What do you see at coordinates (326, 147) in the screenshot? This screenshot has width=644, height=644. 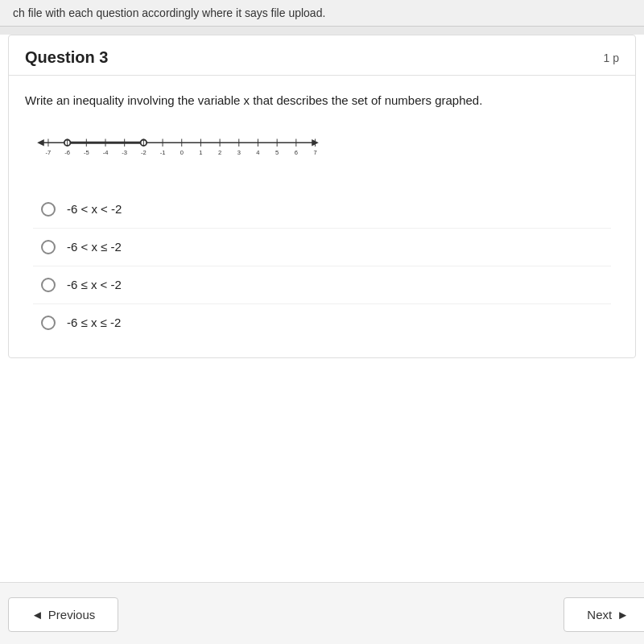 I see `number-line-container: -7 -6 -5 -4 -3` at bounding box center [326, 147].